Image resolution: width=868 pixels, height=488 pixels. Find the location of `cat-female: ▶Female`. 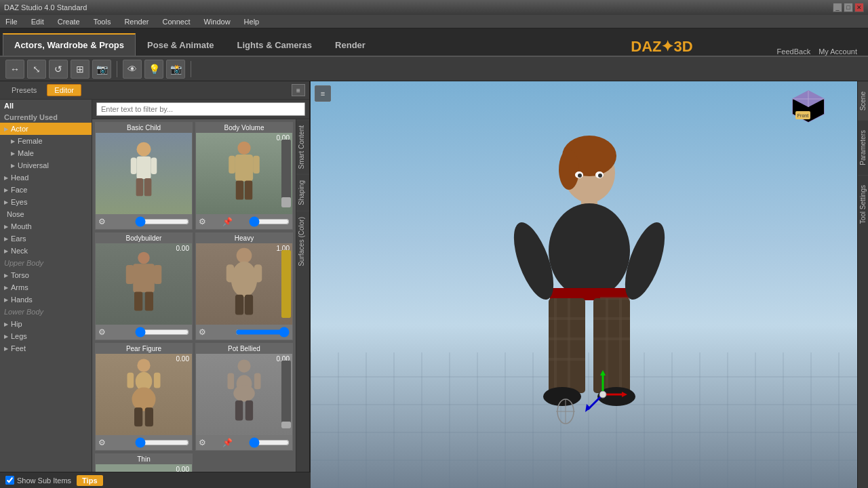

cat-female: ▶Female is located at coordinates (46, 141).